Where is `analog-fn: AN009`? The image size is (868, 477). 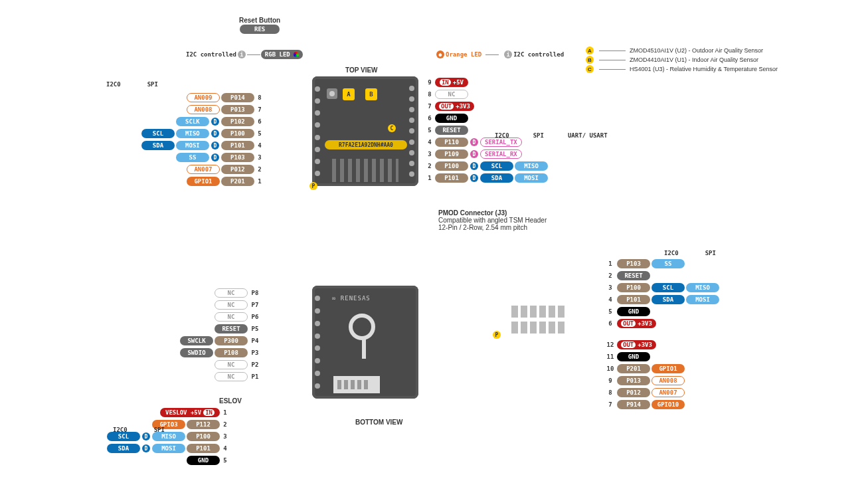
analog-fn: AN009 is located at coordinates (203, 98).